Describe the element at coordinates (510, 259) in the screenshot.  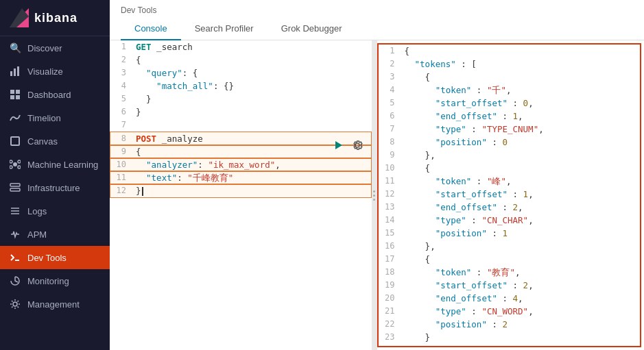
I see `output-line-17: 17 {` at that location.